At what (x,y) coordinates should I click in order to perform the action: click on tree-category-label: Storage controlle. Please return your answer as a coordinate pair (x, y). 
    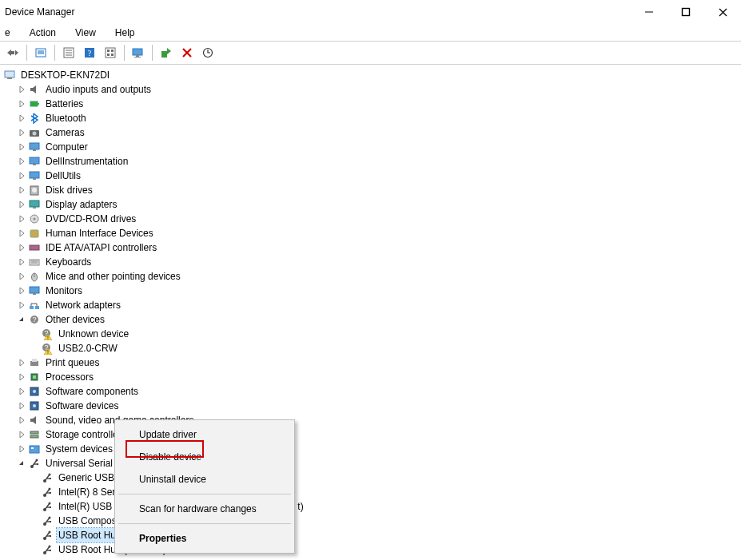
    Looking at the image, I should click on (82, 435).